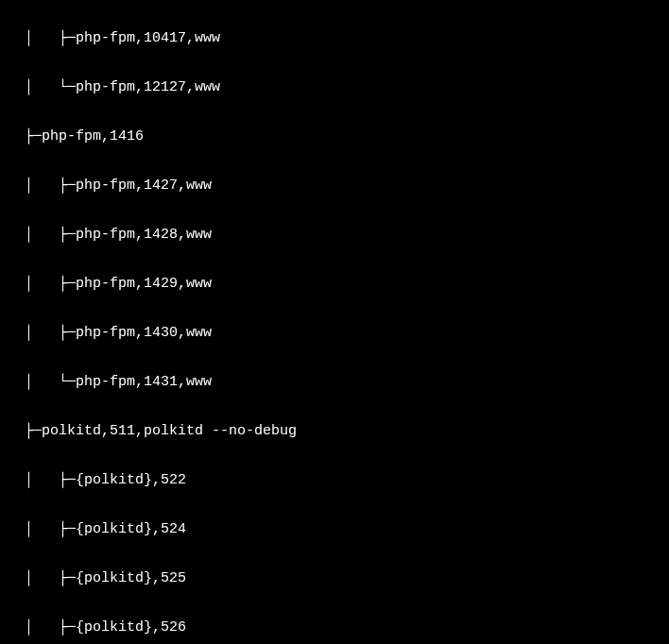 The height and width of the screenshot is (644, 669). What do you see at coordinates (338, 88) in the screenshot?
I see `process-tree-line: │ └─php-fpm,12127,www` at bounding box center [338, 88].